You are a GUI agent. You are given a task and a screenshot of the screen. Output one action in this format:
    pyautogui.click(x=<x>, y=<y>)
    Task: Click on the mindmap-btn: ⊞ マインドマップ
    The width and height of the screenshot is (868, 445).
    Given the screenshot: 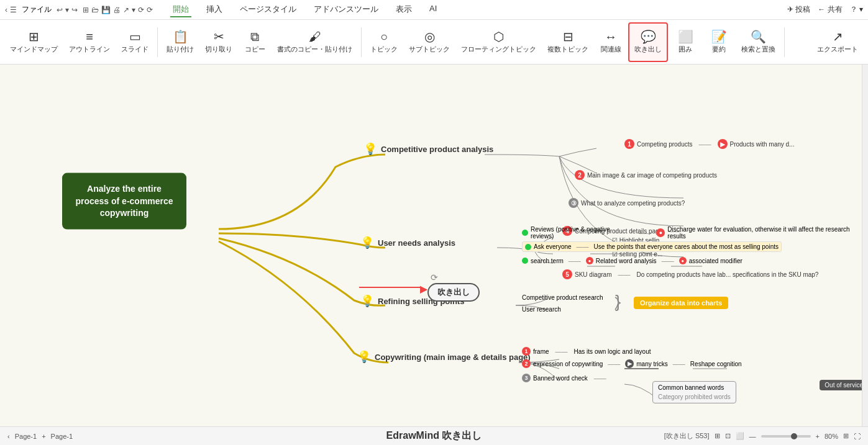 What is the action you would take?
    pyautogui.click(x=34, y=42)
    